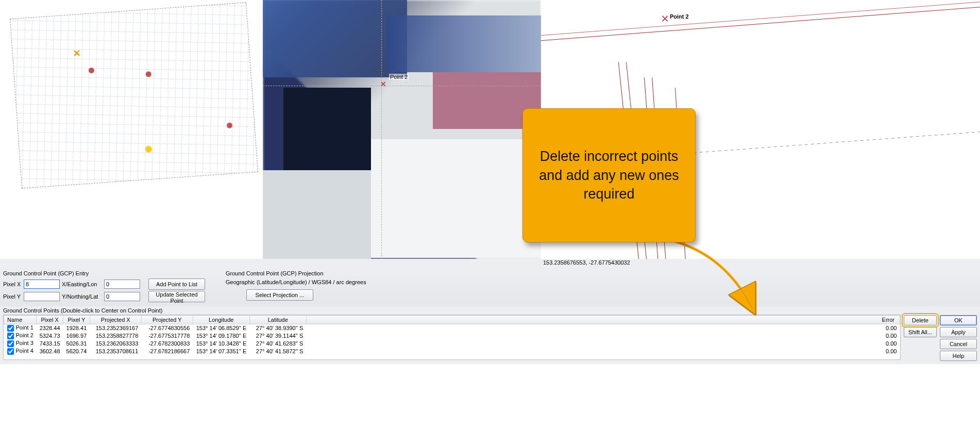 Image resolution: width=980 pixels, height=426 pixels. Describe the element at coordinates (490, 287) in the screenshot. I see `gcp-entry-form: Ground Control Point (GCP) Entry Pixel X…` at that location.